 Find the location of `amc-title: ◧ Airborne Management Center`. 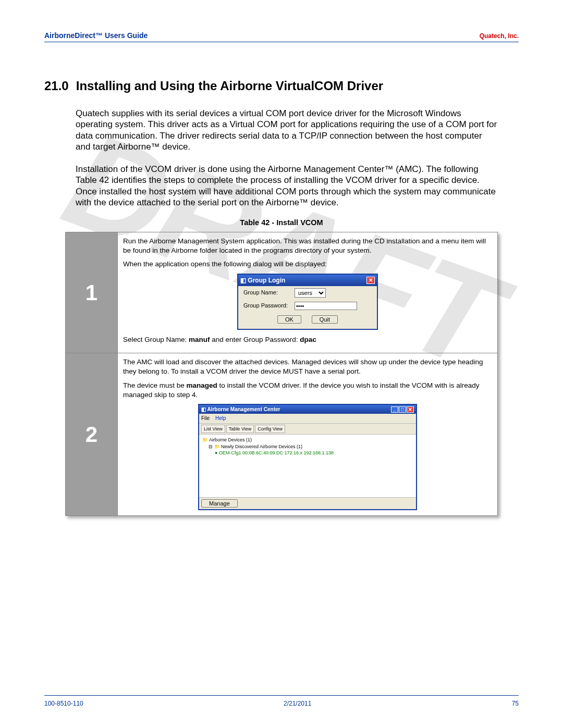

amc-title: ◧ Airborne Management Center is located at coordinates (241, 410).